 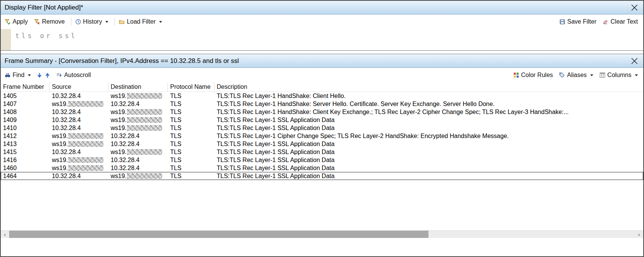 What do you see at coordinates (5, 234) in the screenshot?
I see `scroll-left-arrow: ‹` at bounding box center [5, 234].